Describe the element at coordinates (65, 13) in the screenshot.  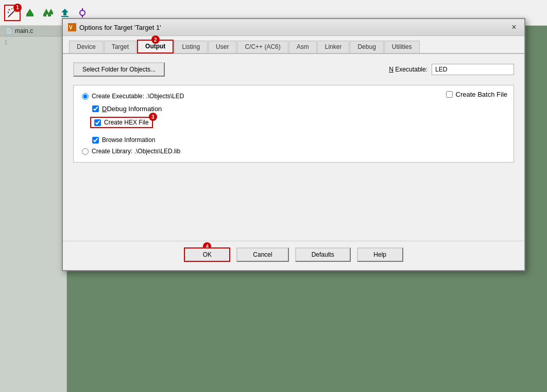
I see `download-icon` at that location.